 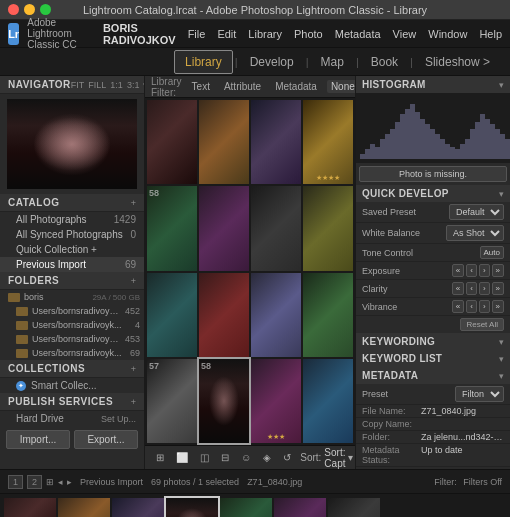 What do you see at coordinates (60, 482) in the screenshot?
I see `back-arrow: ◂` at bounding box center [60, 482].